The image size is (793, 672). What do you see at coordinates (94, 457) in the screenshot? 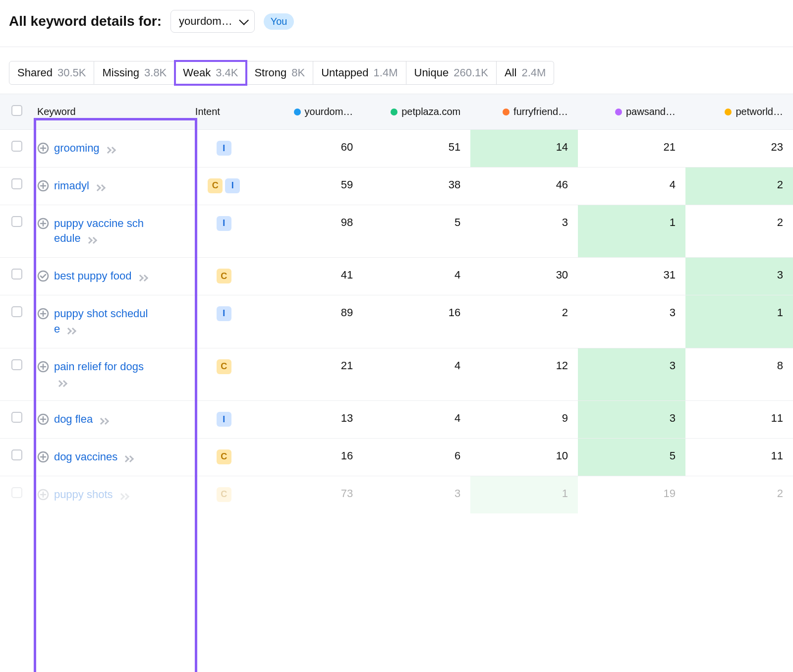
I see `keyword-link: dog vaccines` at bounding box center [94, 457].